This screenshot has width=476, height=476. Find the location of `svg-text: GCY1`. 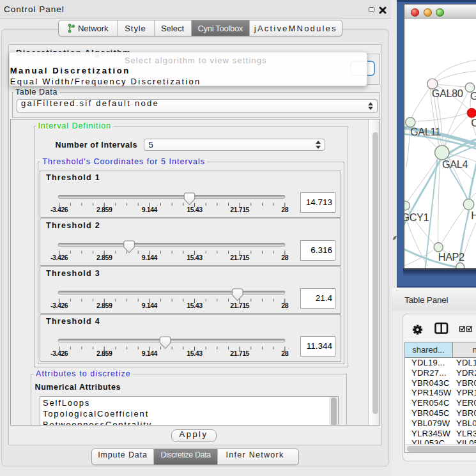

svg-text: GCY1 is located at coordinates (417, 217).